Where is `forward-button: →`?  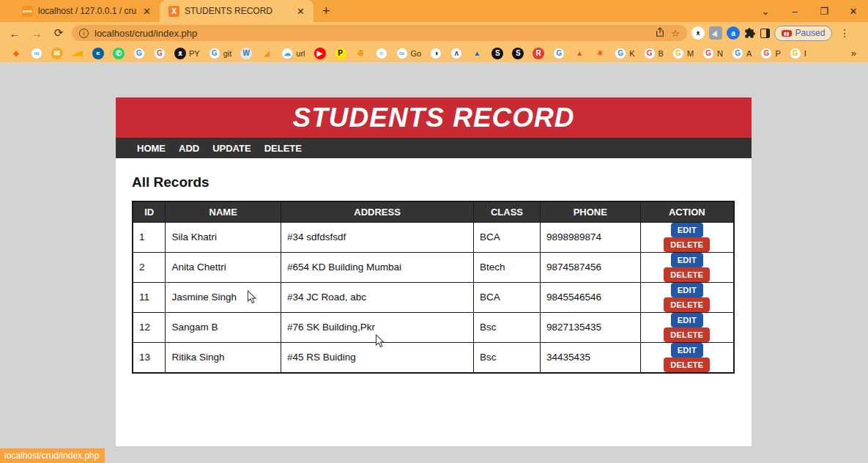 forward-button: → is located at coordinates (37, 34).